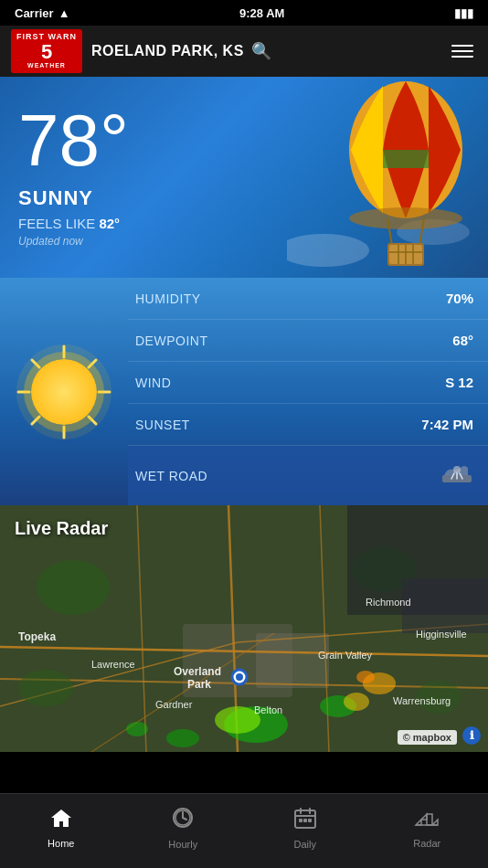  I want to click on sunset-row: SUNSET 7:42 PM, so click(308, 425).